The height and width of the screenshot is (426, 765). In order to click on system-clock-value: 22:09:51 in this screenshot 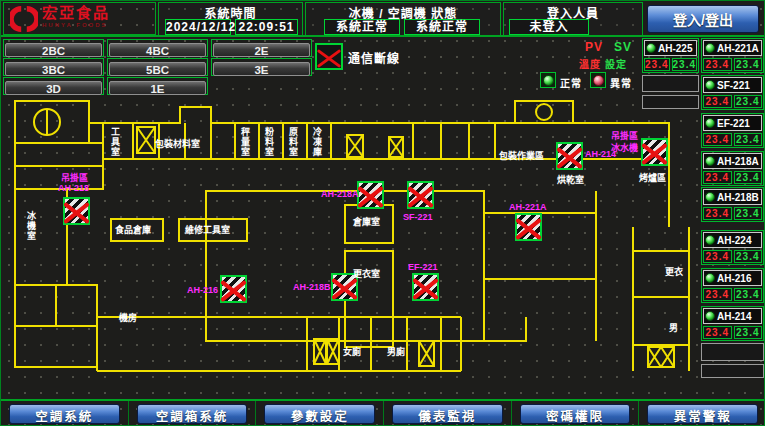, I will do `click(266, 27)`.